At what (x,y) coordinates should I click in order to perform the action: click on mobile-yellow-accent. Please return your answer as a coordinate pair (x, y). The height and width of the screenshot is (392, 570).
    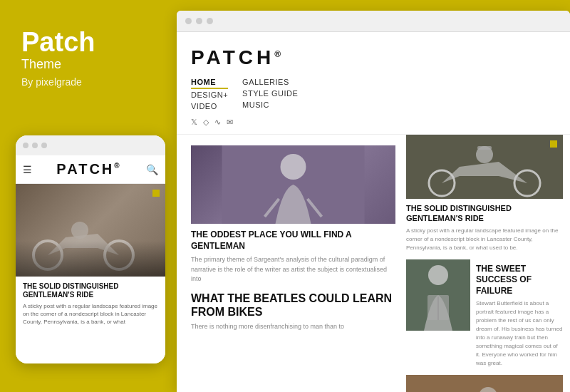
    Looking at the image, I should click on (156, 193).